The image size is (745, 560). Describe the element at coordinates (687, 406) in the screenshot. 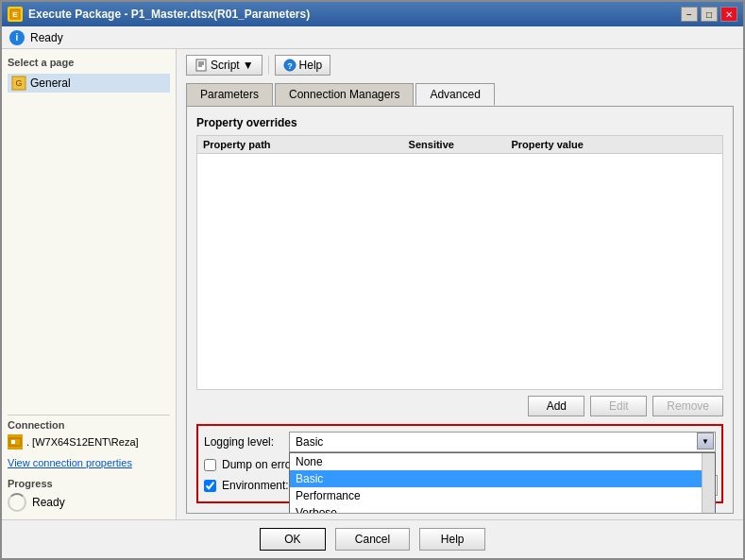

I see `remove-button: Remove` at that location.